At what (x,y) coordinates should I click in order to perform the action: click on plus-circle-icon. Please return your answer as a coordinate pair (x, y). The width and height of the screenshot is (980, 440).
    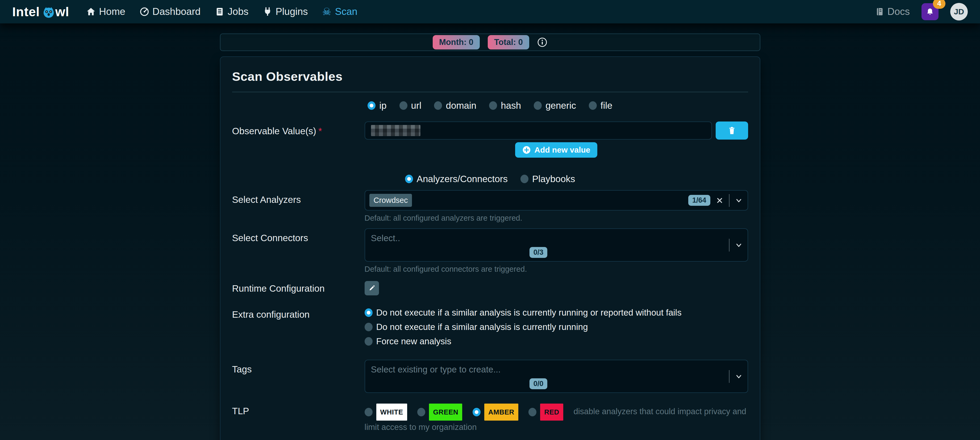
    Looking at the image, I should click on (527, 150).